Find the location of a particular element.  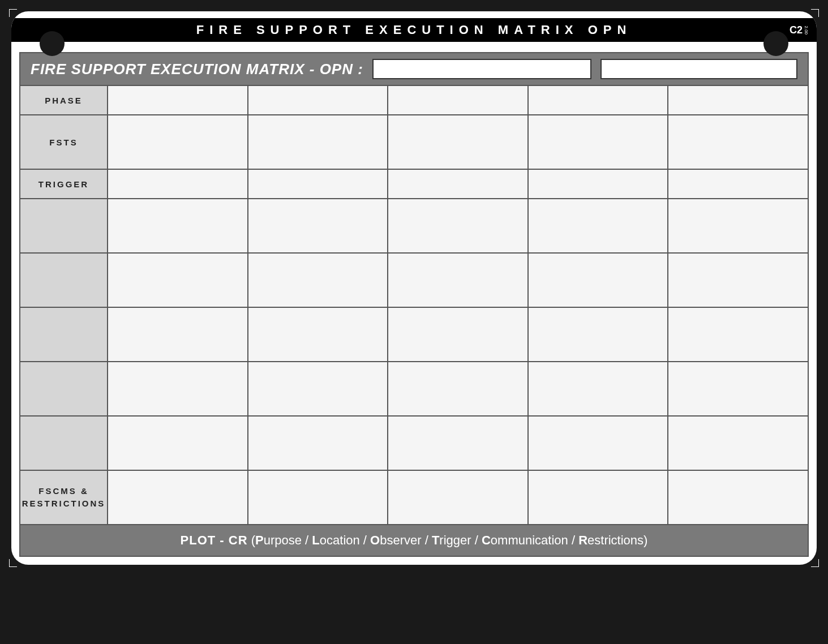

row-phase: PHASE is located at coordinates (414, 100).